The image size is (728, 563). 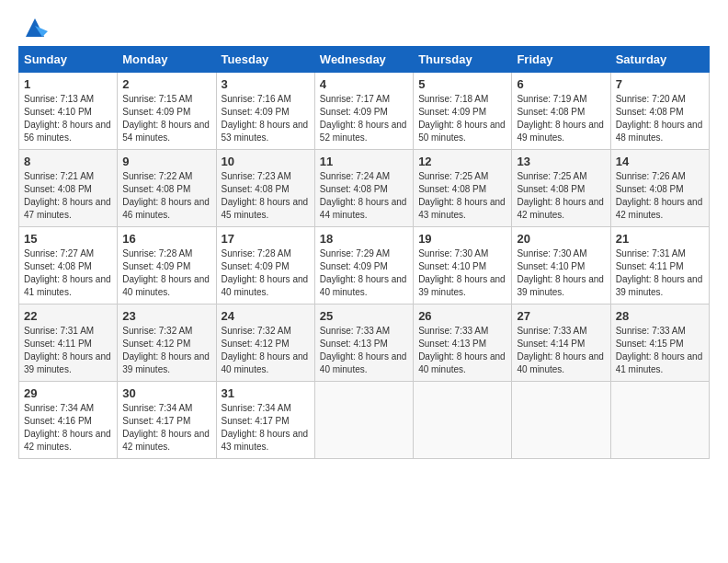 I want to click on calendar-cell: 1 Sunrise: 7:13 AMSunset: 4:10 PMDayligh…, so click(x=68, y=111).